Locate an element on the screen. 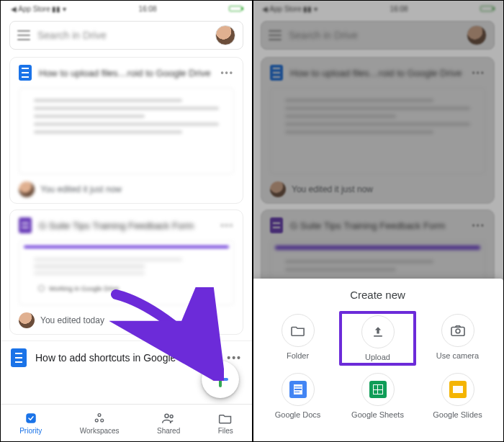 The width and height of the screenshot is (504, 442). sync-icon is located at coordinates (42, 288).